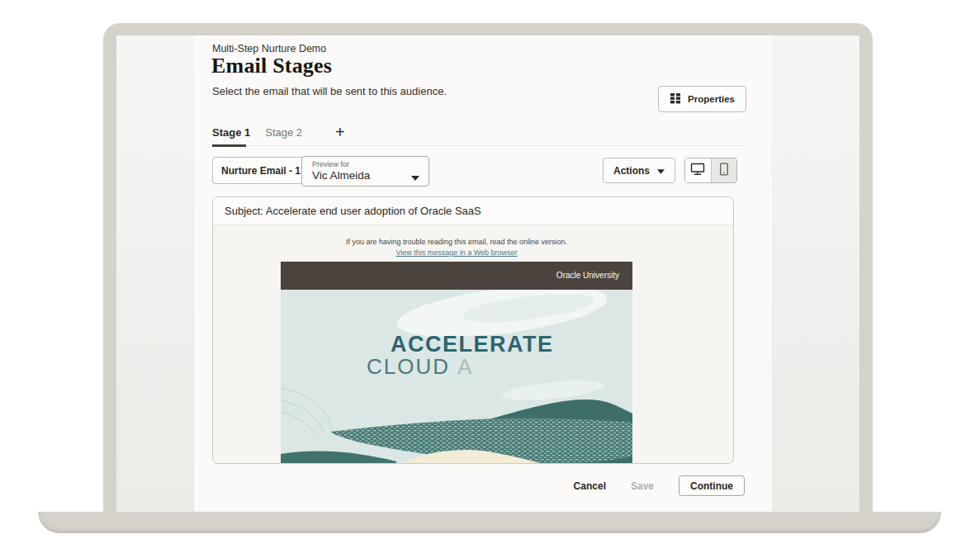 This screenshot has width=980, height=553. Describe the element at coordinates (712, 99) in the screenshot. I see `properties-button-label: Properties` at that location.